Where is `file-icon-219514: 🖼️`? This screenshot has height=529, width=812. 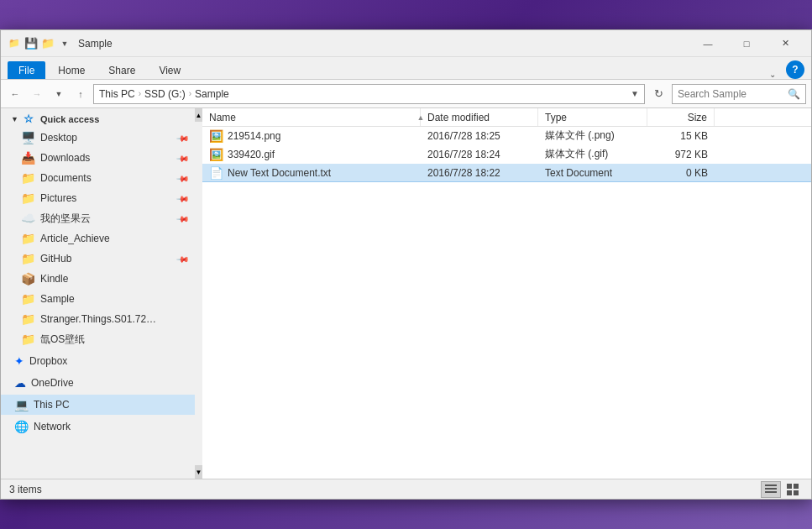 file-icon-219514: 🖼️ is located at coordinates (217, 136).